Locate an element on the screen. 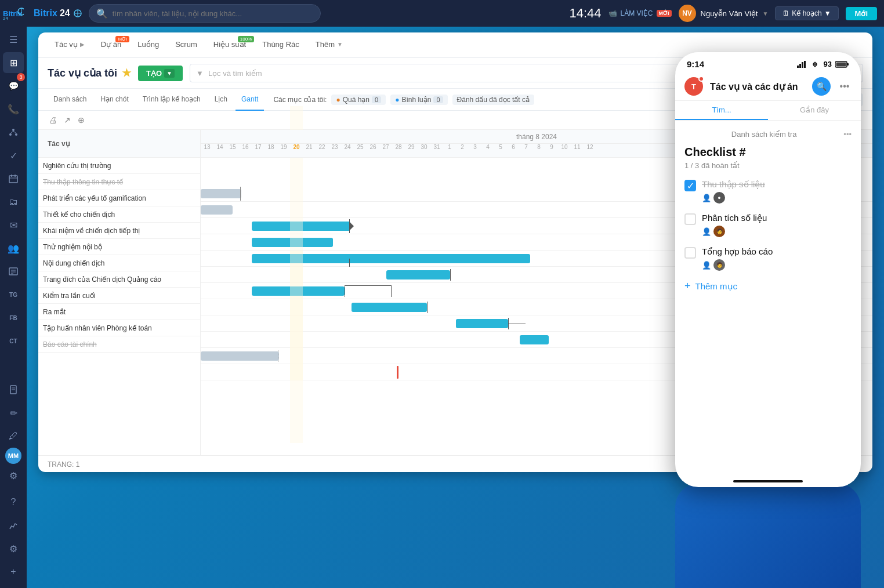 This screenshot has height=588, width=884. share-icon: ↗ is located at coordinates (67, 120).